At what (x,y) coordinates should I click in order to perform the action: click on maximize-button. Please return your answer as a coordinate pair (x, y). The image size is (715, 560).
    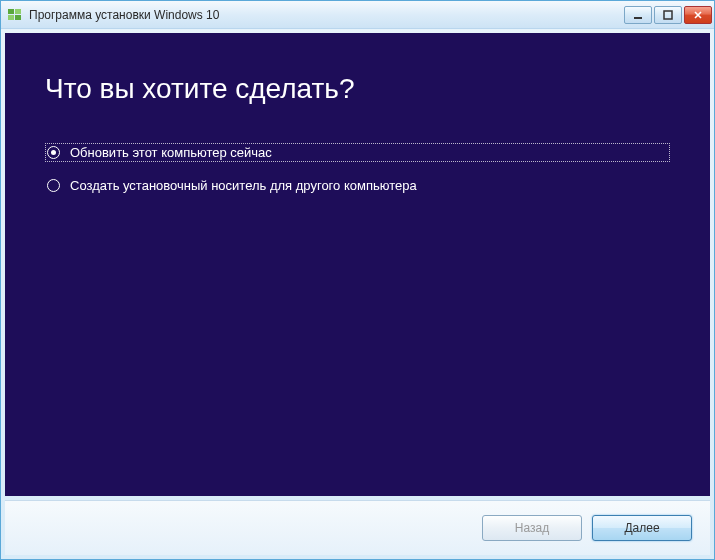
    Looking at the image, I should click on (668, 15).